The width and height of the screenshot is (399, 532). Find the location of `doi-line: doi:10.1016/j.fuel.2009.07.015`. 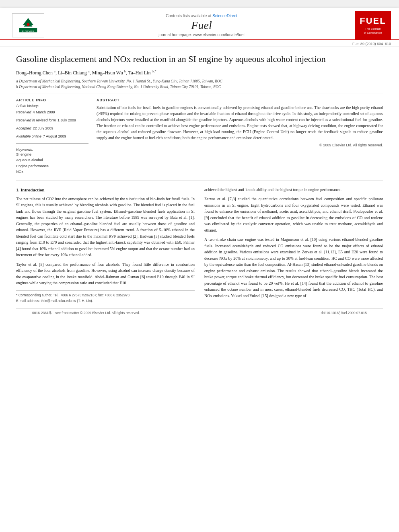

doi-line: doi:10.1016/j.fuel.2009.07.015 is located at coordinates (344, 313).